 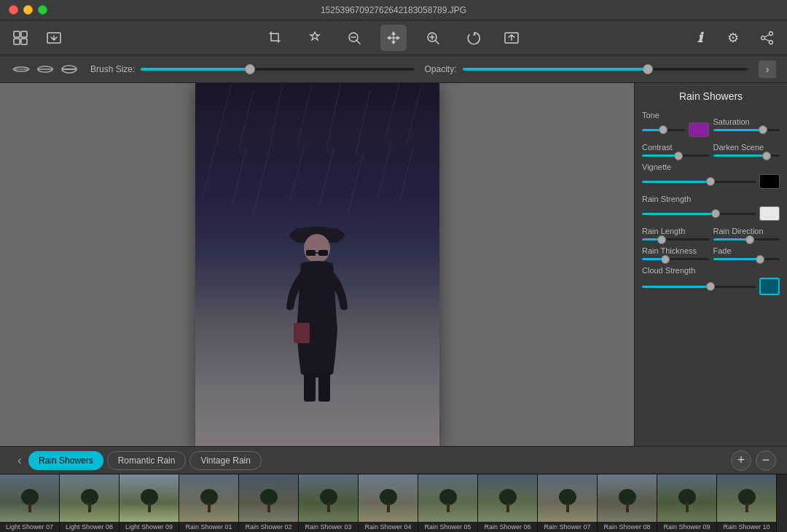 What do you see at coordinates (277, 69) in the screenshot?
I see `brush-size-slider` at bounding box center [277, 69].